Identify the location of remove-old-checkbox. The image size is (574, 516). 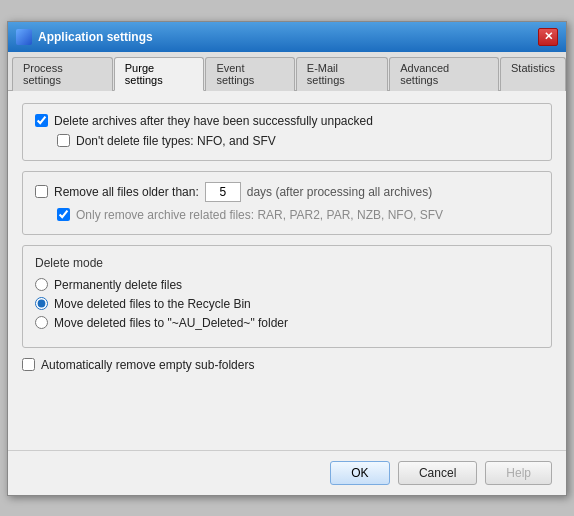
(42, 192).